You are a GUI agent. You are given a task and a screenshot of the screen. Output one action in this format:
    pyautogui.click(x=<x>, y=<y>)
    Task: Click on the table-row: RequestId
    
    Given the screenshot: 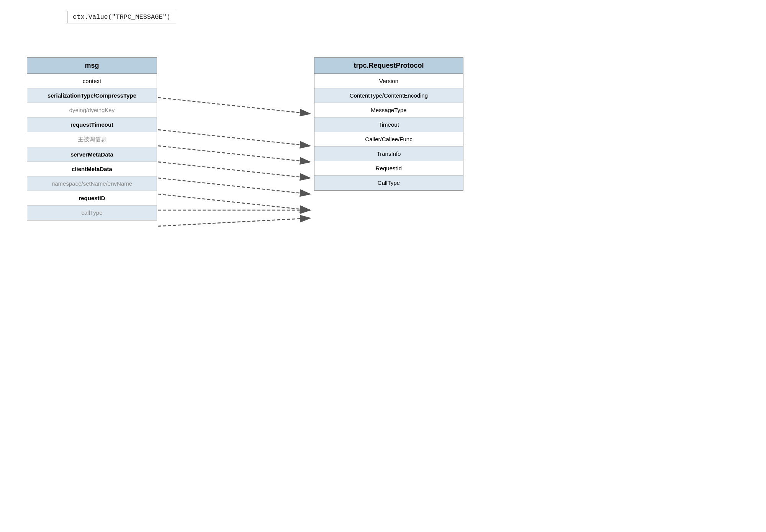 What is the action you would take?
    pyautogui.click(x=389, y=168)
    